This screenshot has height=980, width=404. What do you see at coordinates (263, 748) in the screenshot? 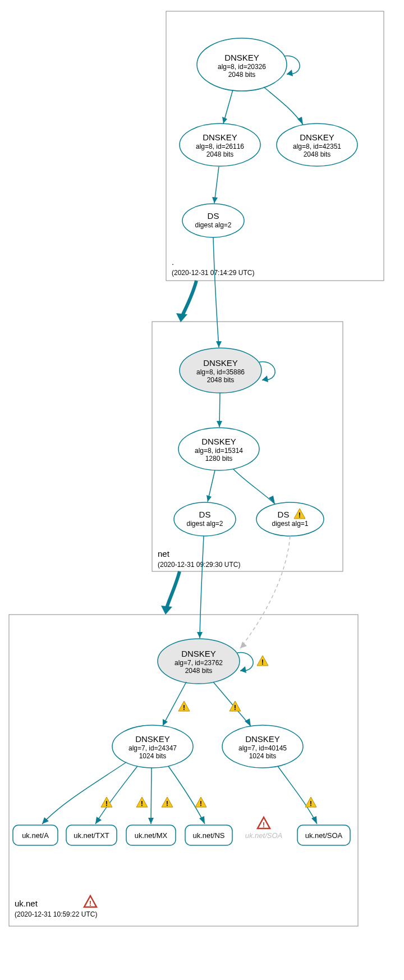
I see `uk-zsk2-d1: alg=7, id=40145` at bounding box center [263, 748].